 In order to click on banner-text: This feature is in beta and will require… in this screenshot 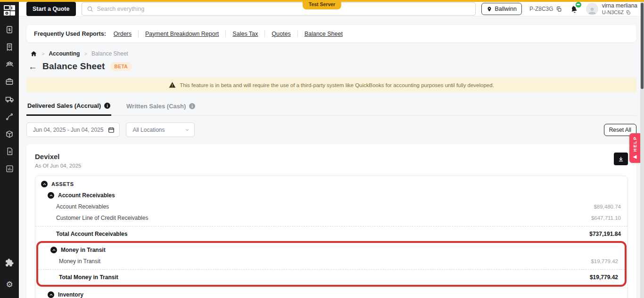, I will do `click(337, 85)`.